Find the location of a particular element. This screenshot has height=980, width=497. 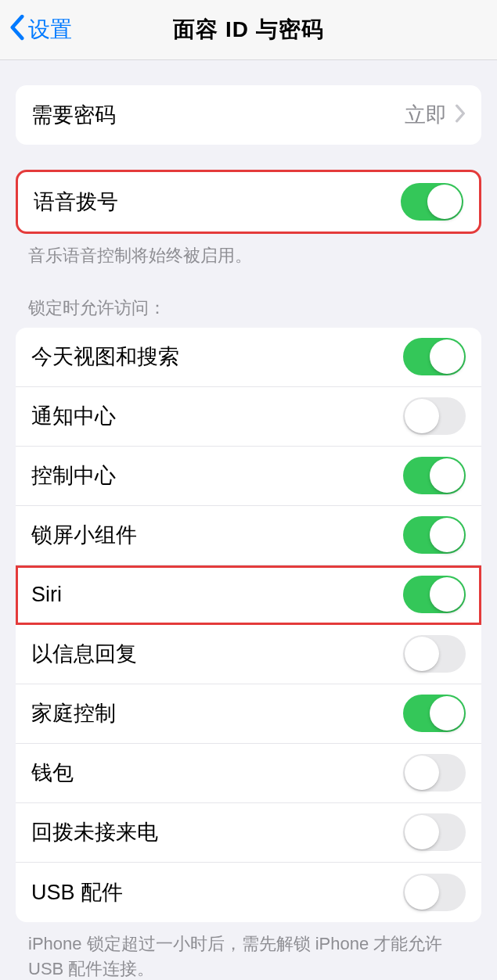

voice-dial-toggle is located at coordinates (432, 202).